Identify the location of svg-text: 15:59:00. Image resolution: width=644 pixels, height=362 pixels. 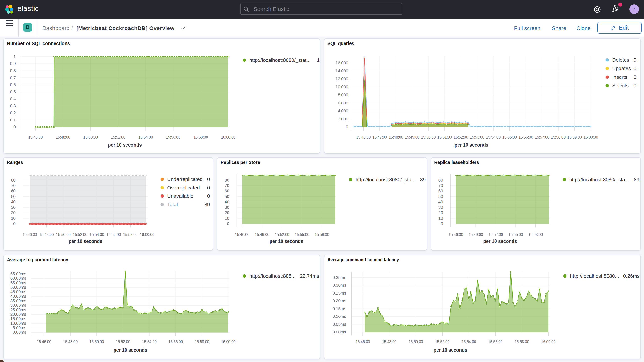
(574, 137).